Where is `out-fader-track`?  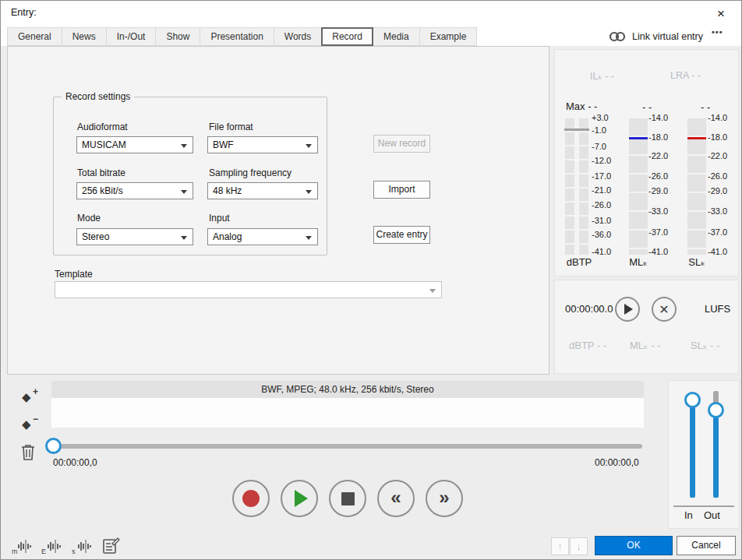 out-fader-track is located at coordinates (716, 456).